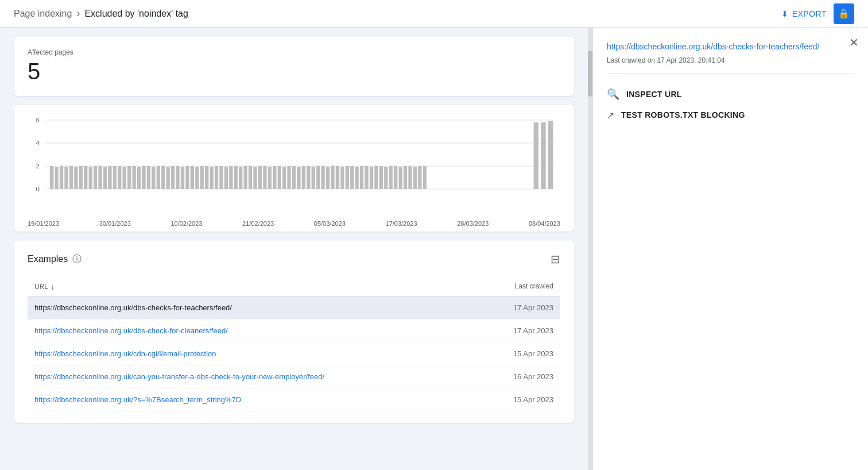 Image resolution: width=868 pixels, height=470 pixels. What do you see at coordinates (53, 287) in the screenshot?
I see `sort-icon: ↓` at bounding box center [53, 287].